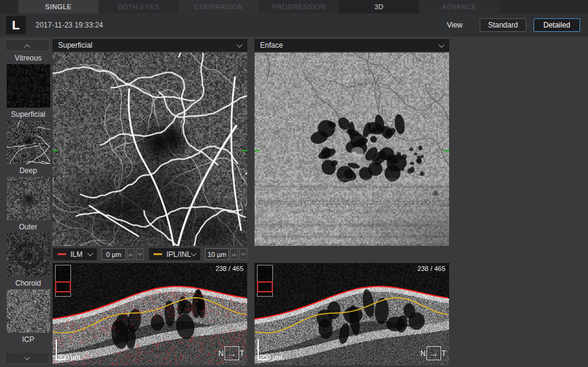  Describe the element at coordinates (28, 81) in the screenshot. I see `sidebar-item-vitreous: Vitreous` at that location.